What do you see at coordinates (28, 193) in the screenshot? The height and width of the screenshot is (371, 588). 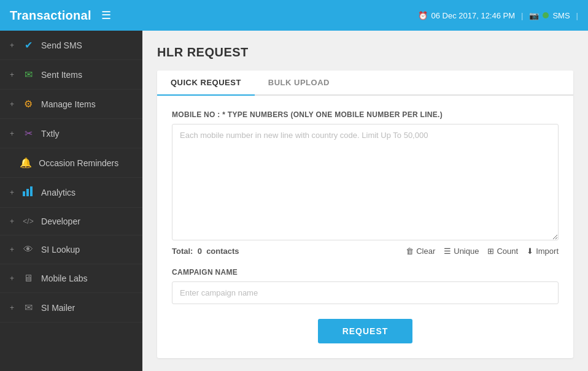 I see `chart-icon` at bounding box center [28, 193].